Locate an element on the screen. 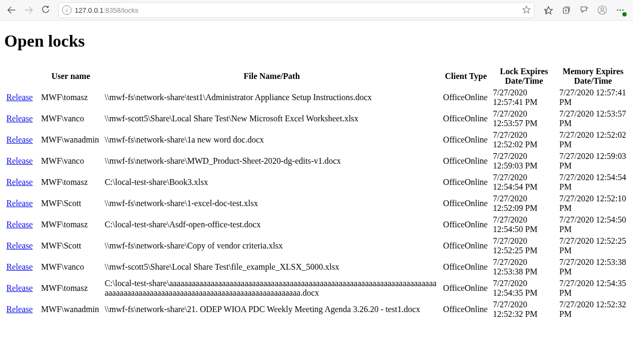 The image size is (633, 364). cell-lock-expires: 7/27/2020 12:54:35 PM is located at coordinates (524, 288).